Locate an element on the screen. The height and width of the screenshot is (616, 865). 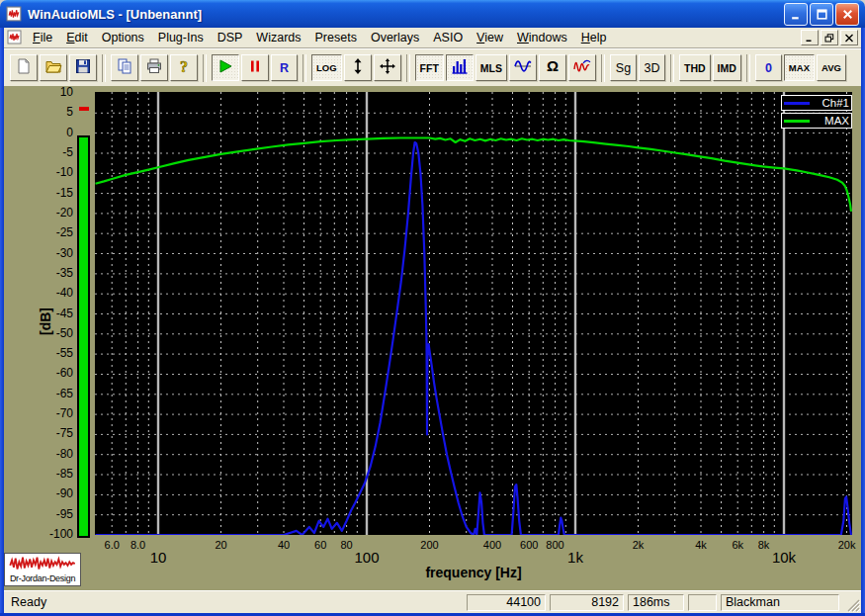
x-tick-label: 200 is located at coordinates (429, 545).